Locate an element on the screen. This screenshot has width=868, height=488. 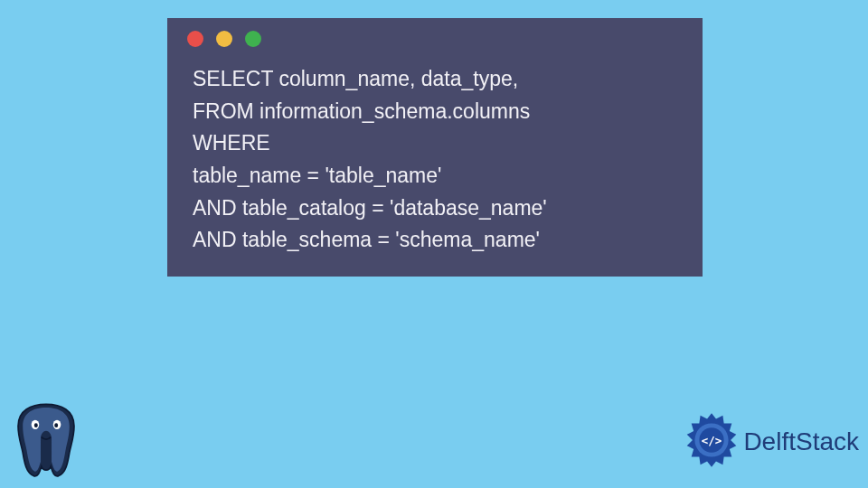
maximize-icon is located at coordinates (253, 39).